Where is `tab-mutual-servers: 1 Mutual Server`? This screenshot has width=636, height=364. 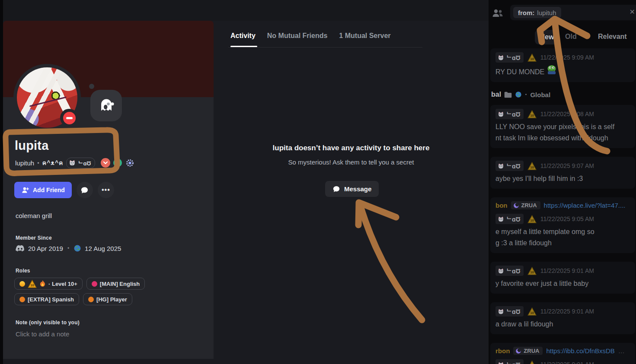 tab-mutual-servers: 1 Mutual Server is located at coordinates (365, 36).